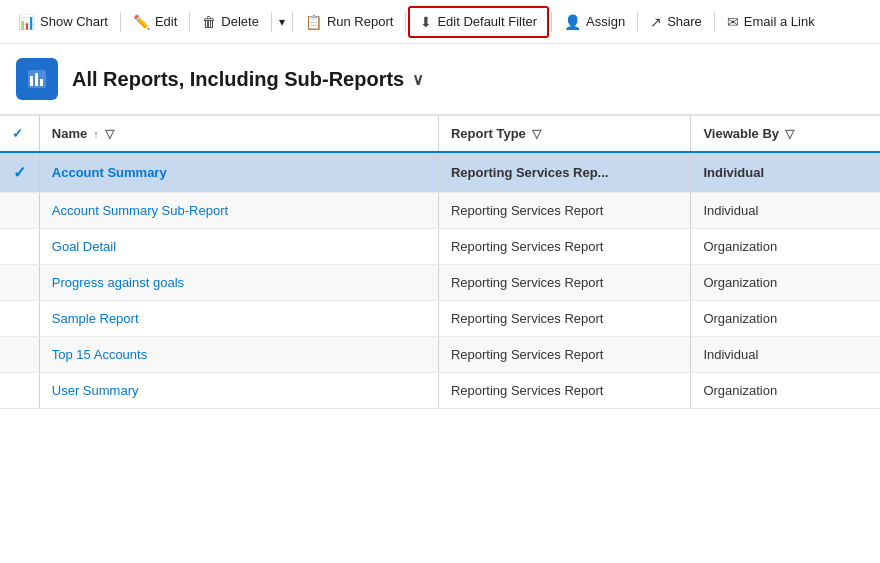  I want to click on toolbar-divider, so click(120, 22).